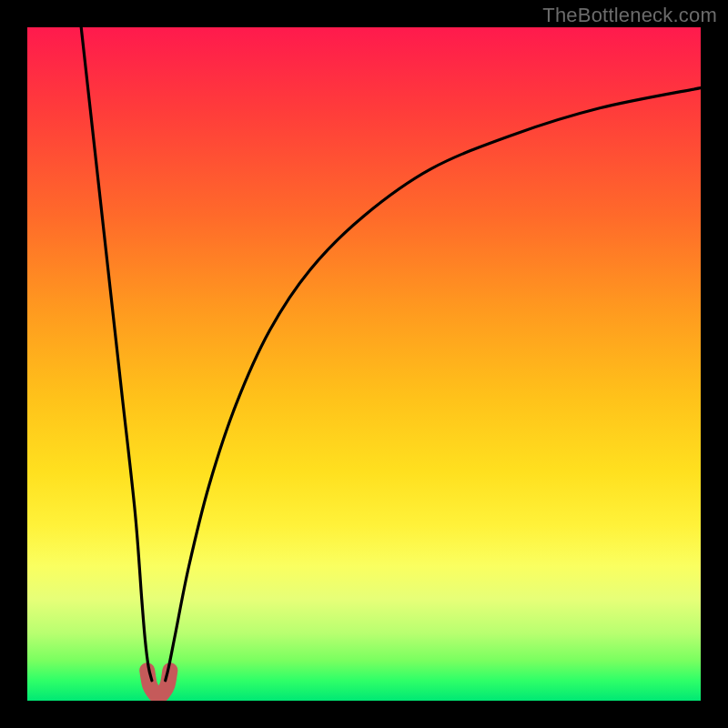 This screenshot has width=728, height=728. Describe the element at coordinates (116, 354) in the screenshot. I see `left-branch-path` at that location.